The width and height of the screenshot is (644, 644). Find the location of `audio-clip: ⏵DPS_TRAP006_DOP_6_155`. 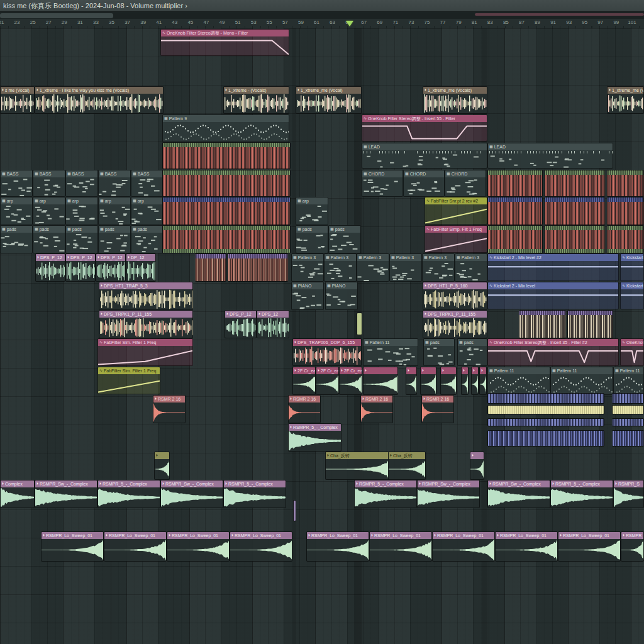

audio-clip: ⏵DPS_TRAP006_DOP_6_155 is located at coordinates (327, 352).